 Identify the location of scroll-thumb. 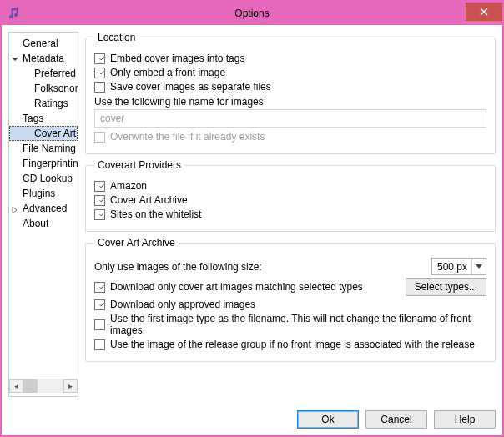
(30, 386).